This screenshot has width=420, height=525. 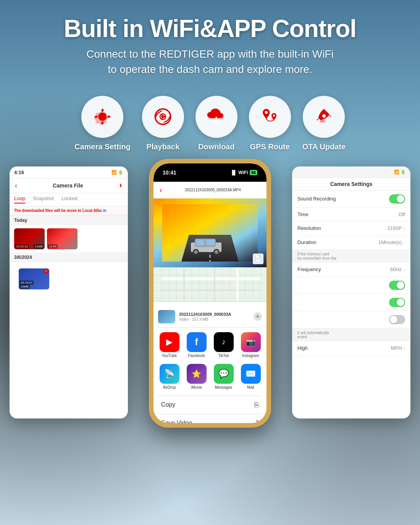 What do you see at coordinates (351, 273) in the screenshot?
I see `right-settings-list: Sound Recording Time Off Resolution 2160…` at bounding box center [351, 273].